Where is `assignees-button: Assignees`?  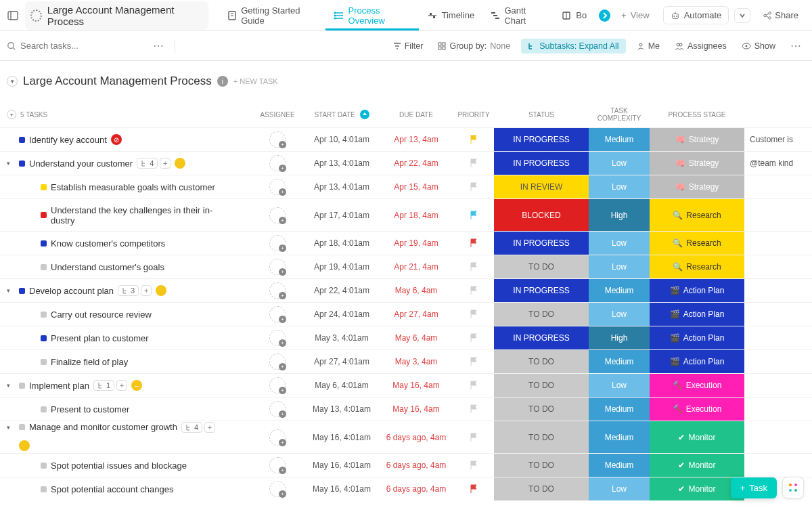
assignees-button: Assignees is located at coordinates (701, 46).